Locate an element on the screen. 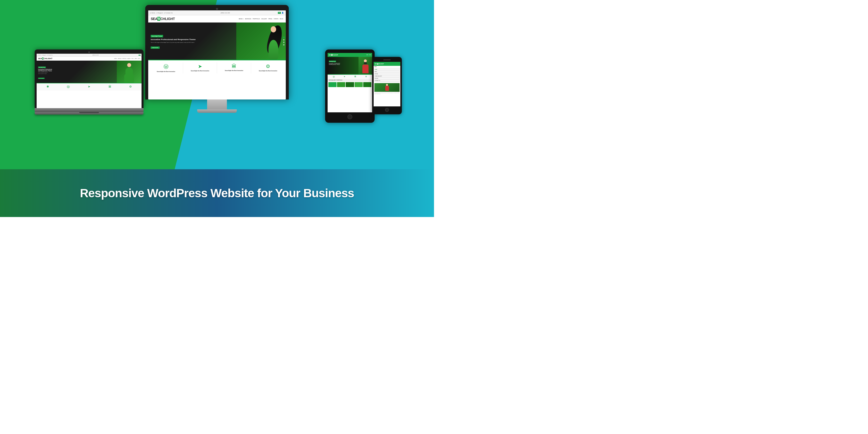  phone-device: SEARCHLIGHT MENU HOME PAGE FORUM THEME G… is located at coordinates (387, 86).